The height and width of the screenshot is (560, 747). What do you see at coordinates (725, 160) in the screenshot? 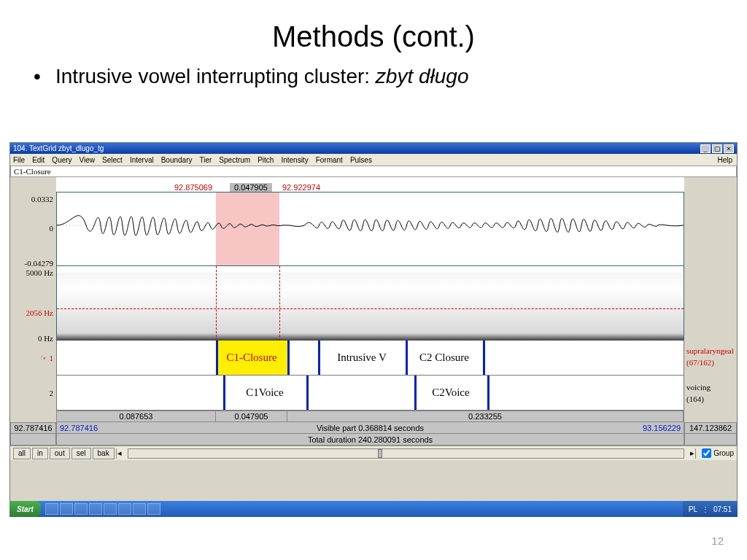
I see `menu-help: Help` at bounding box center [725, 160].